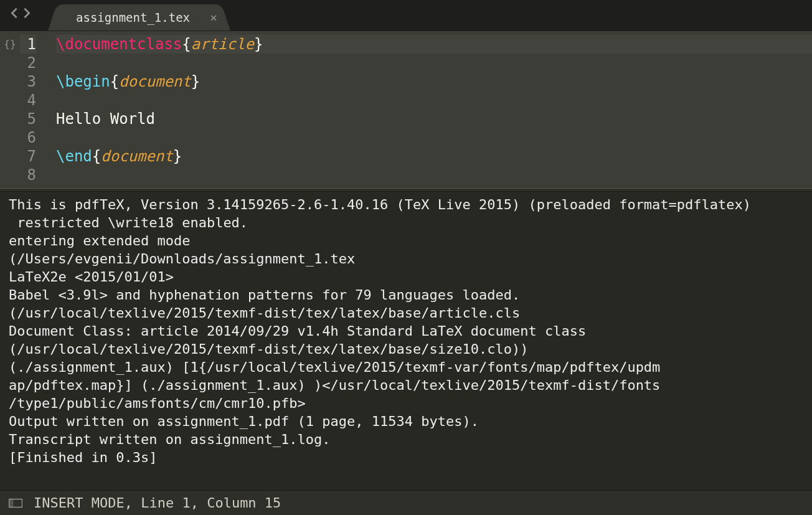  What do you see at coordinates (27, 13) in the screenshot?
I see `nav-forward-icon` at bounding box center [27, 13].